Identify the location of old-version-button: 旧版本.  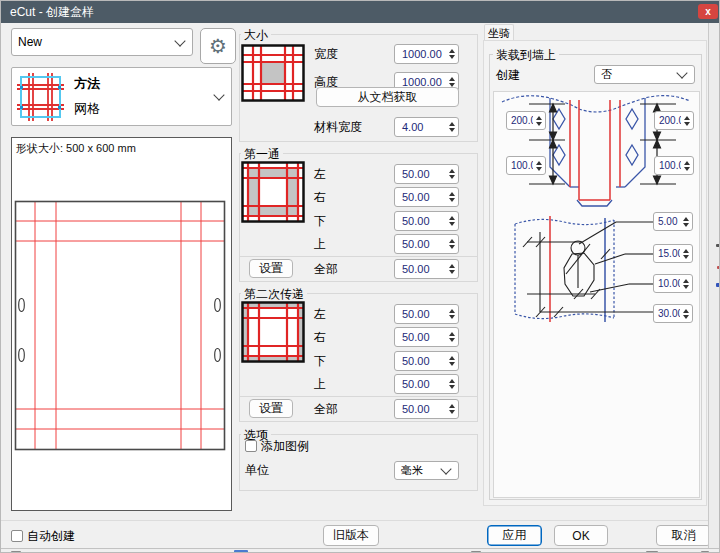
(351, 536).